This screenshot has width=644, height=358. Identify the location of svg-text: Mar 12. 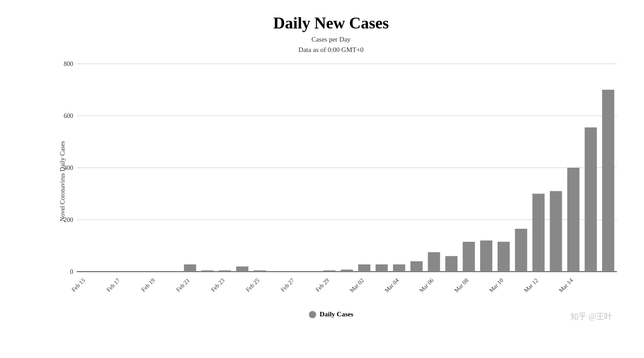
(531, 286).